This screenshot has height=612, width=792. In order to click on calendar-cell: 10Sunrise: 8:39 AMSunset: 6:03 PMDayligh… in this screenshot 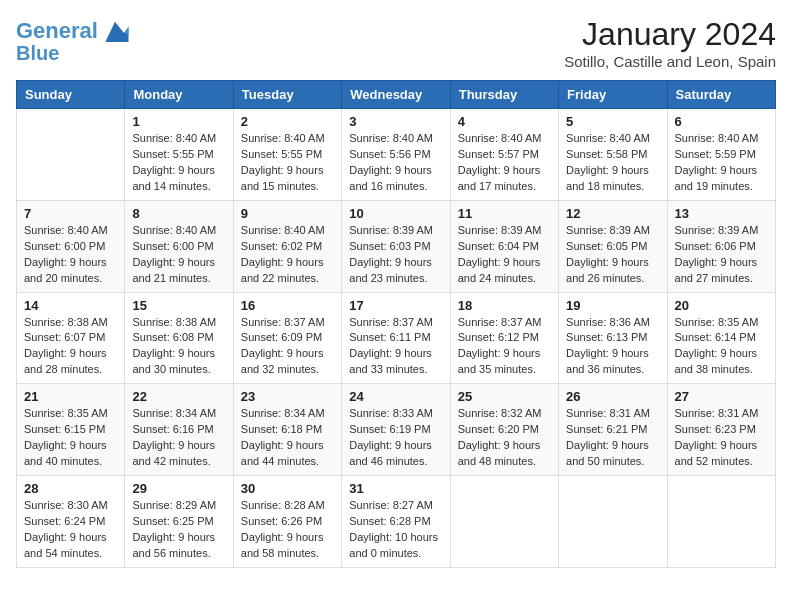, I will do `click(396, 246)`.